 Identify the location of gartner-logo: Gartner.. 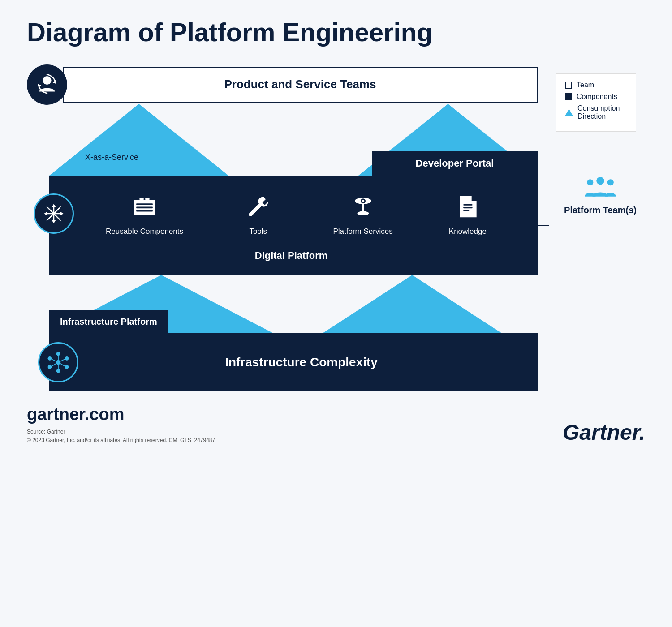
(604, 433).